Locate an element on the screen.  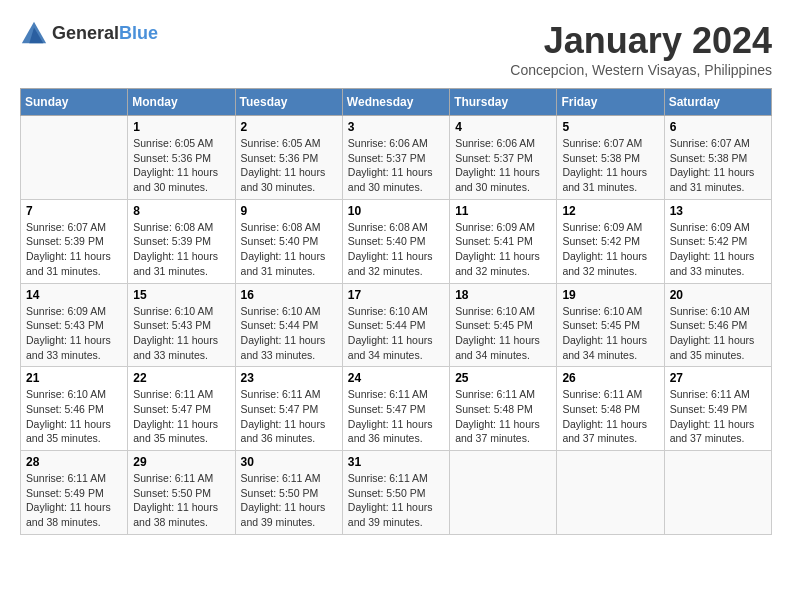
calendar-cell: 8Sunrise: 6:08 AMSunset: 5:39 PMDaylight… is located at coordinates (182, 241).